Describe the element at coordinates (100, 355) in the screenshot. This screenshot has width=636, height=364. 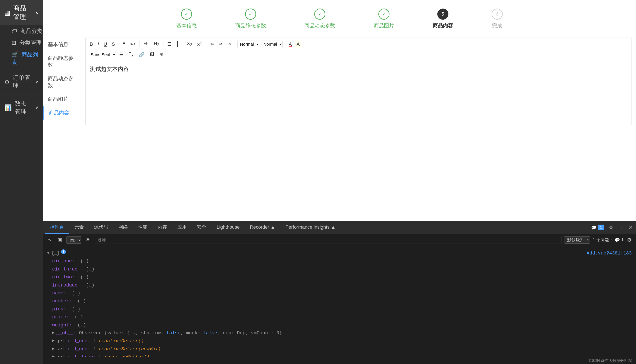
I see `getter-func-2: f` at that location.